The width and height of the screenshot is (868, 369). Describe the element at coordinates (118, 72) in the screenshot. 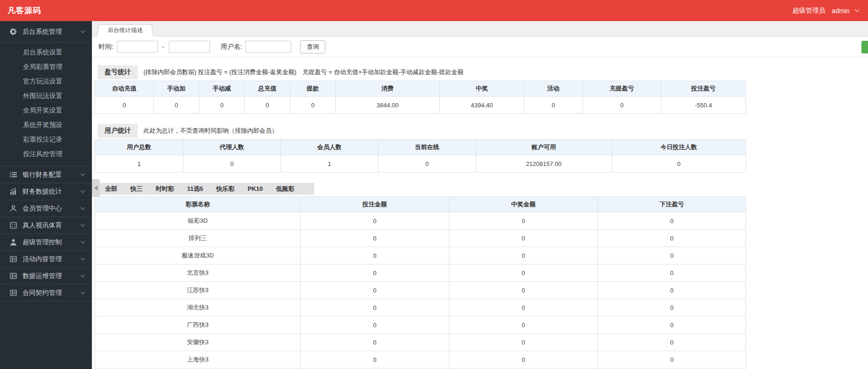

I see `profit-badge: 盈亏统计` at that location.